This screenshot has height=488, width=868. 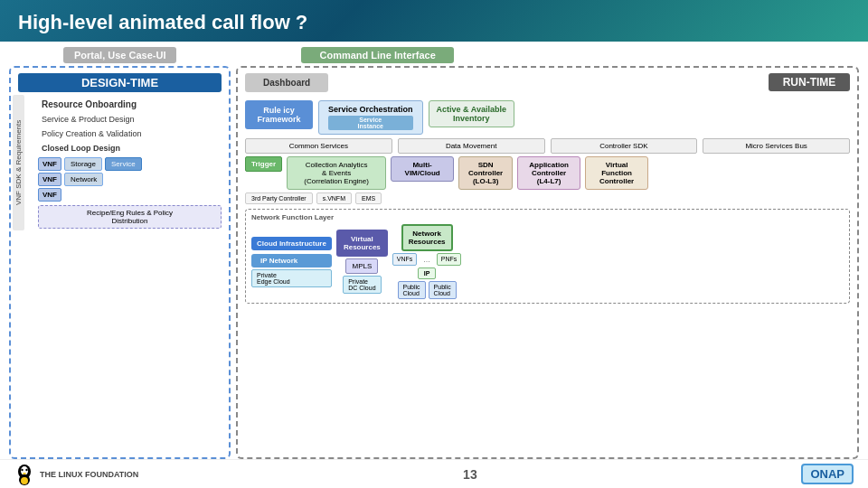 What do you see at coordinates (318, 146) in the screenshot?
I see `common-services-box: Common Services` at bounding box center [318, 146].